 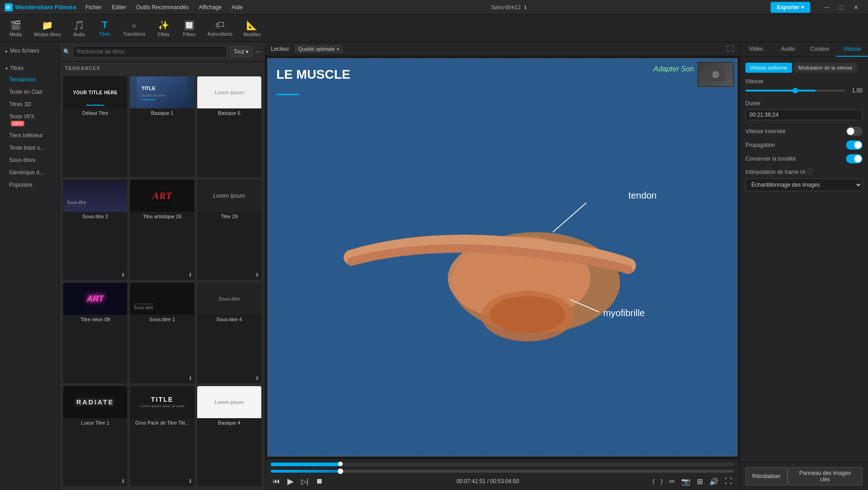 What do you see at coordinates (825, 68) in the screenshot?
I see `subtab-modulation-vitesse: Modulation de la vitesse` at bounding box center [825, 68].